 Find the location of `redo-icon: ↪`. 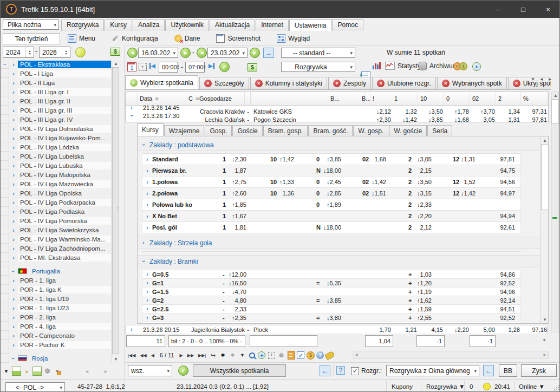

redo-icon: ↪ is located at coordinates (213, 355).